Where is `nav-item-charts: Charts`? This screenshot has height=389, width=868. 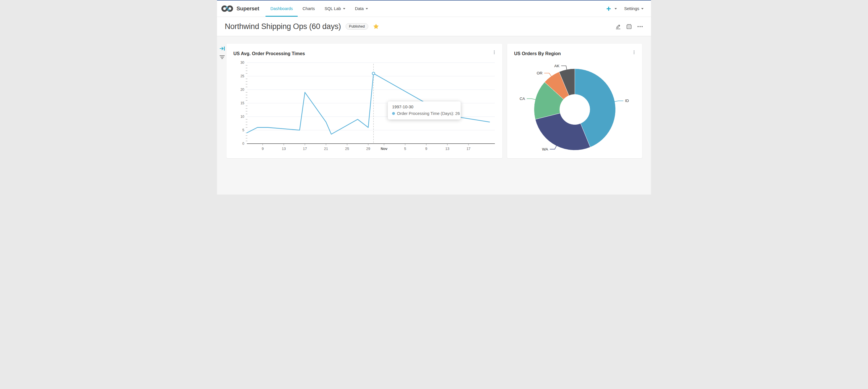 nav-item-charts: Charts is located at coordinates (309, 9).